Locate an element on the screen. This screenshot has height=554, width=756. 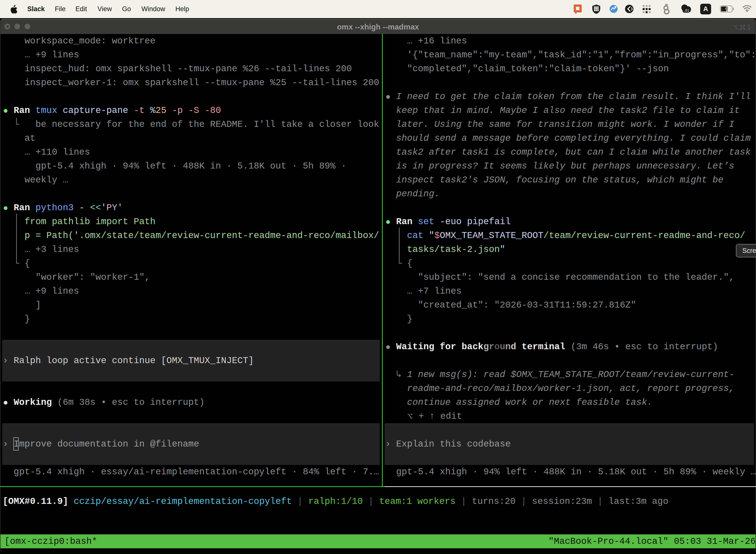
svg-text: ..61 is located at coordinates (686, 10).